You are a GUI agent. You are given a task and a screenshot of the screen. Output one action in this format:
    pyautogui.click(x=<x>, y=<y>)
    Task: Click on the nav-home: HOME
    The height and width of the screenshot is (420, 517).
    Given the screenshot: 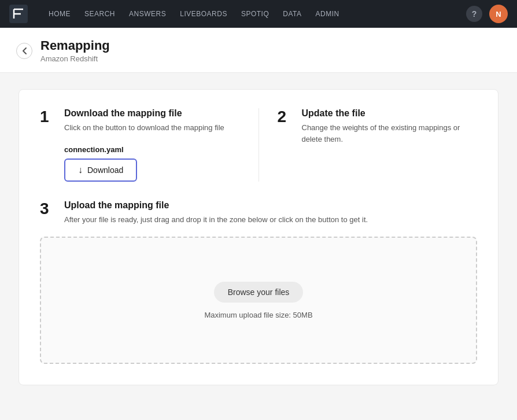 What is the action you would take?
    pyautogui.click(x=60, y=14)
    